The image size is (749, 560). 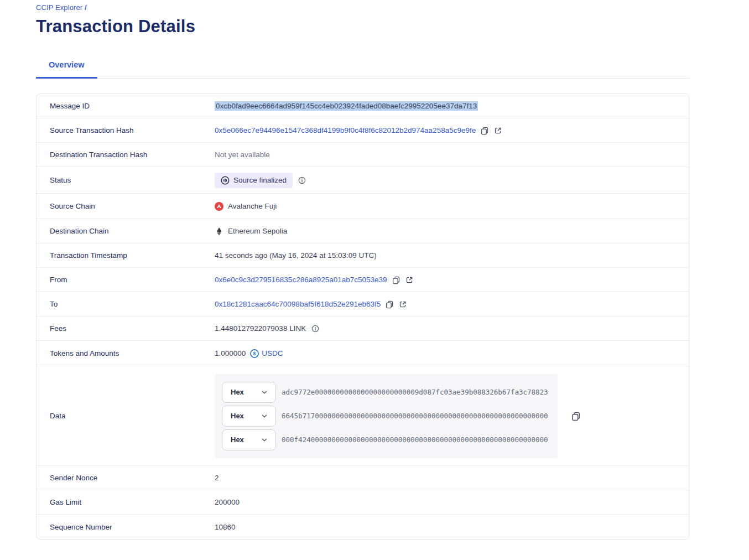 What do you see at coordinates (363, 66) in the screenshot?
I see `tab-bar: Overview` at bounding box center [363, 66].